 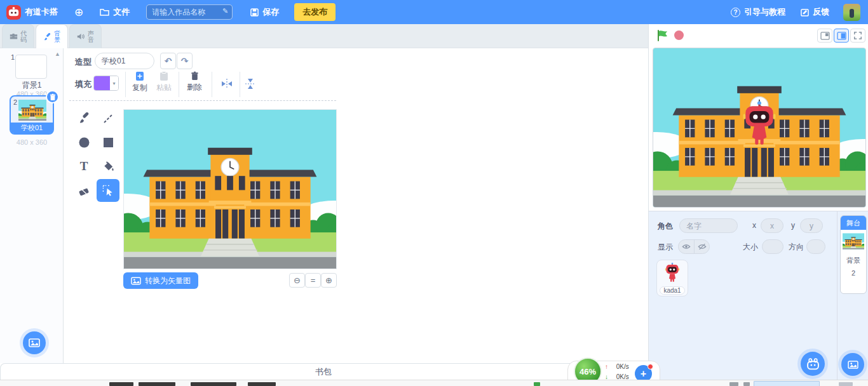 What do you see at coordinates (264, 12) in the screenshot?
I see `save-button: 保存` at bounding box center [264, 12].